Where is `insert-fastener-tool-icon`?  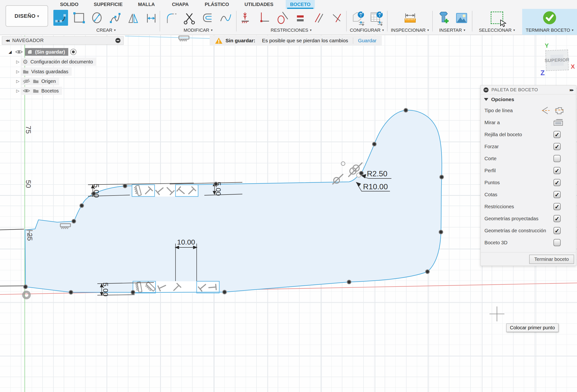 insert-fastener-tool-icon is located at coordinates (444, 18).